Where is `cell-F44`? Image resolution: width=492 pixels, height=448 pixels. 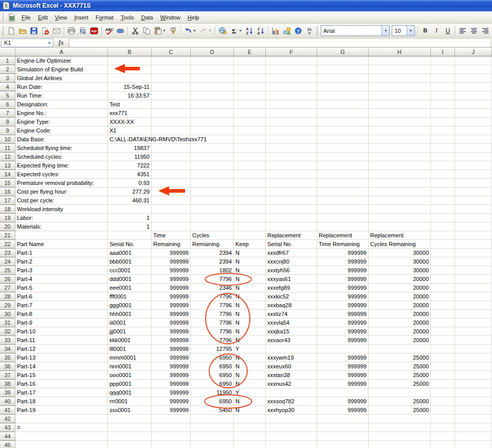
cell-F44 is located at coordinates (291, 437).